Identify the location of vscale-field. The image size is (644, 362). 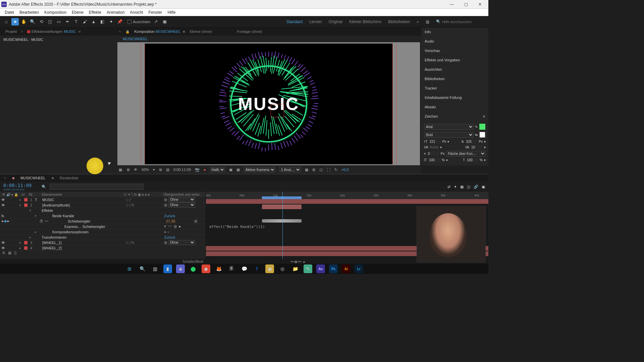
(434, 160).